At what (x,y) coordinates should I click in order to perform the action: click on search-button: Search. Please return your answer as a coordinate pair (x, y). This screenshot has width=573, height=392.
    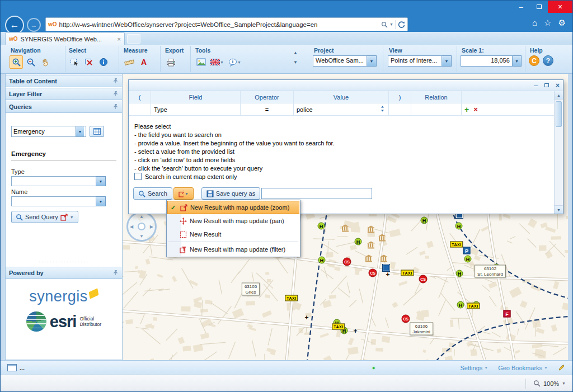
    Looking at the image, I should click on (153, 193).